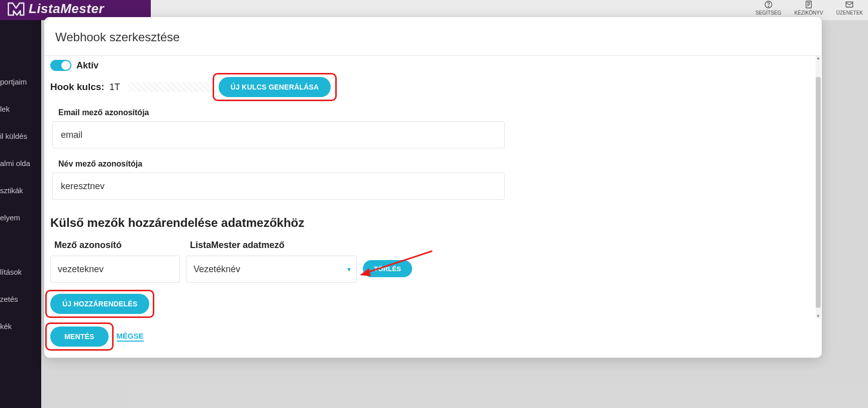  What do you see at coordinates (87, 65) in the screenshot?
I see `active-toggle-label: Aktív` at bounding box center [87, 65].